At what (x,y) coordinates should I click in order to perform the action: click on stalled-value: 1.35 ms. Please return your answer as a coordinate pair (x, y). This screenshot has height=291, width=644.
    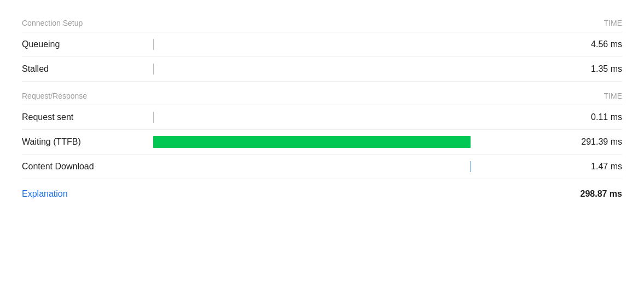
    Looking at the image, I should click on (589, 69).